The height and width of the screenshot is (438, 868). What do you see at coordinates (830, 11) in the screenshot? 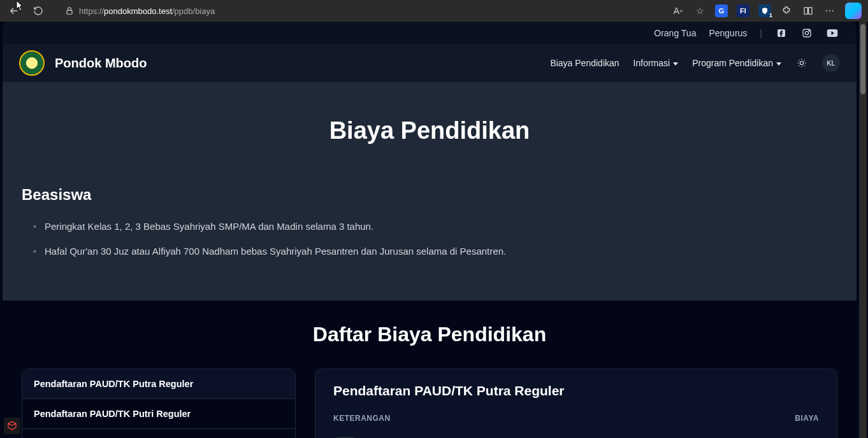
I see `more-icon: ⋯` at bounding box center [830, 11].